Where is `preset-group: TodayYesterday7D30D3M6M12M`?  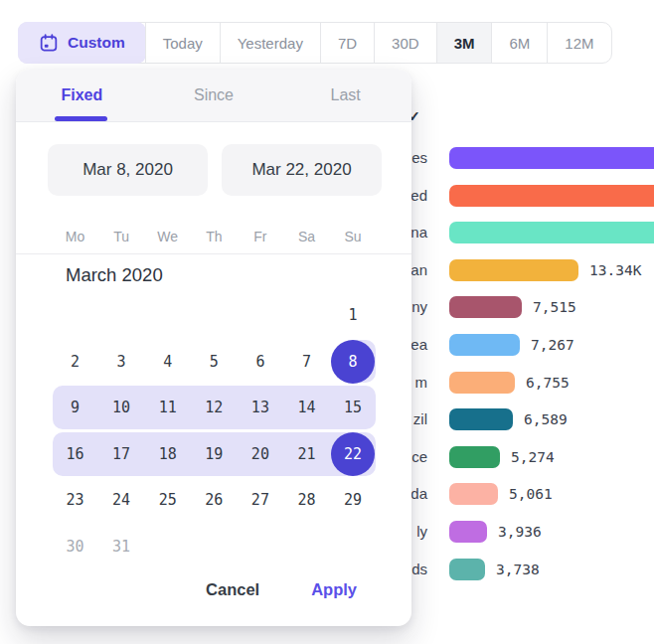 preset-group: TodayYesterday7D30D3M6M12M is located at coordinates (378, 43).